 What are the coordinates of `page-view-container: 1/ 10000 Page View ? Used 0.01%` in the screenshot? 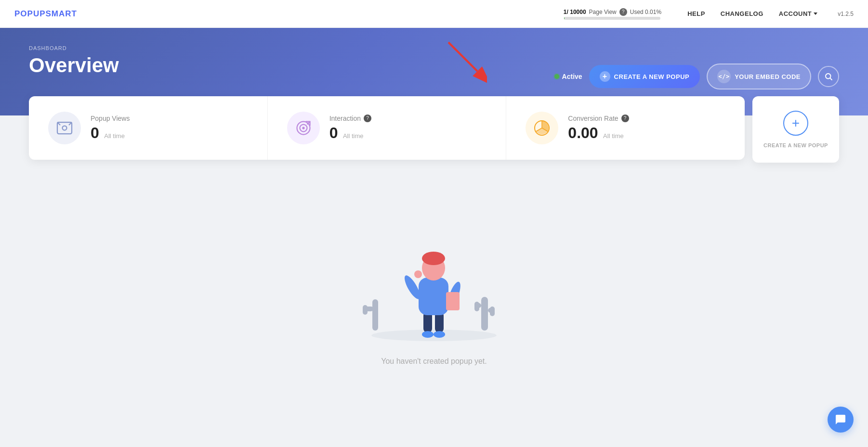 It's located at (613, 14).